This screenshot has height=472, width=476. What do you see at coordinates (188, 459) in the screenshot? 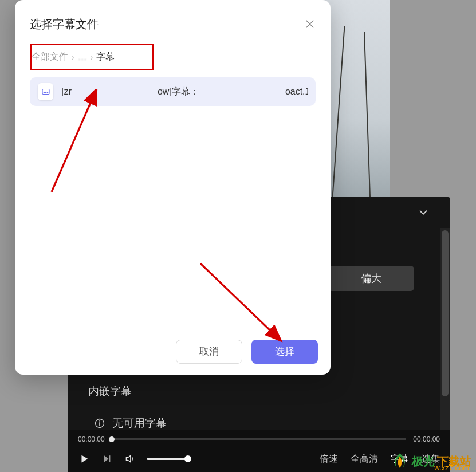
I see `volume-thumb` at bounding box center [188, 459].